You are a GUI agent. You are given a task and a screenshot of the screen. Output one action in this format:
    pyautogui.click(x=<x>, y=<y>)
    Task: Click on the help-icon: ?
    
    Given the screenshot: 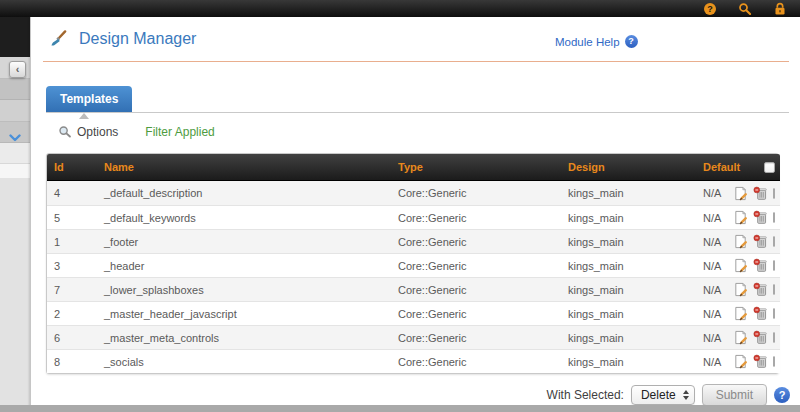 What is the action you would take?
    pyautogui.click(x=710, y=9)
    